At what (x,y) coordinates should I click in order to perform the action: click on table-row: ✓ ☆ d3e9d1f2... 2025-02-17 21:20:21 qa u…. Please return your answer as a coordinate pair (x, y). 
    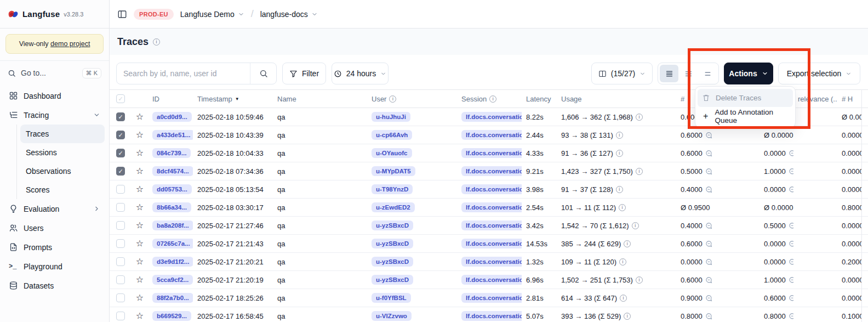
    Looking at the image, I should click on (489, 262).